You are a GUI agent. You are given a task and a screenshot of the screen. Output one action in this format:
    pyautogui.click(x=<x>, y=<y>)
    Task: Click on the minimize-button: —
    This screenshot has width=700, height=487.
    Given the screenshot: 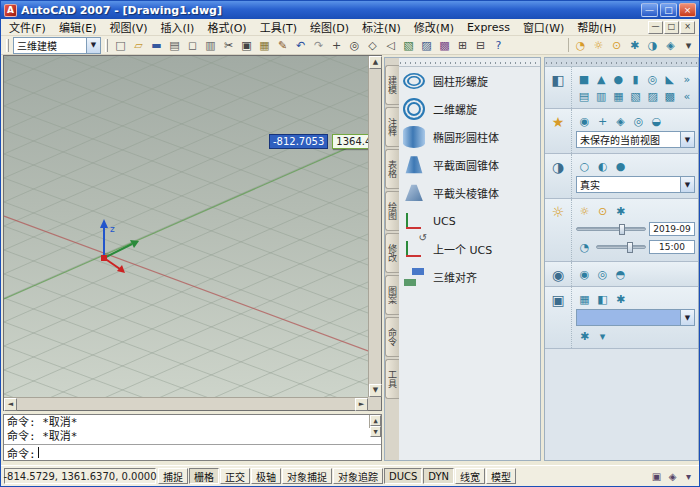 What is the action you would take?
    pyautogui.click(x=650, y=10)
    